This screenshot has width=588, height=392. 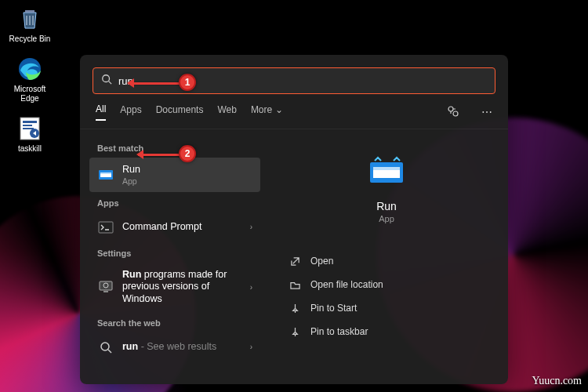 I want to click on batch-file-icon, so click(x=30, y=129).